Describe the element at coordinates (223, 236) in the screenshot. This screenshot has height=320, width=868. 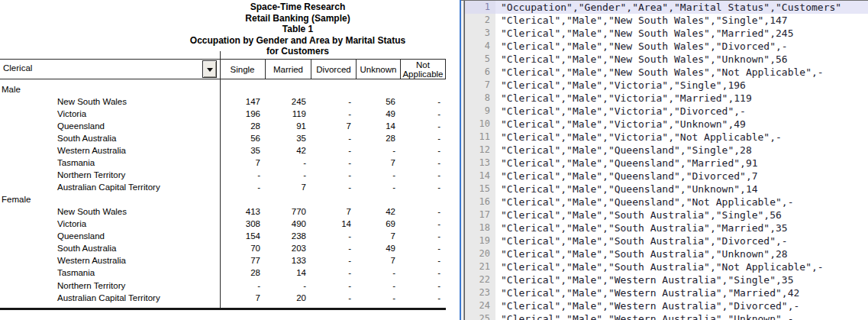
I see `table-row: Queensland154238-7-` at that location.